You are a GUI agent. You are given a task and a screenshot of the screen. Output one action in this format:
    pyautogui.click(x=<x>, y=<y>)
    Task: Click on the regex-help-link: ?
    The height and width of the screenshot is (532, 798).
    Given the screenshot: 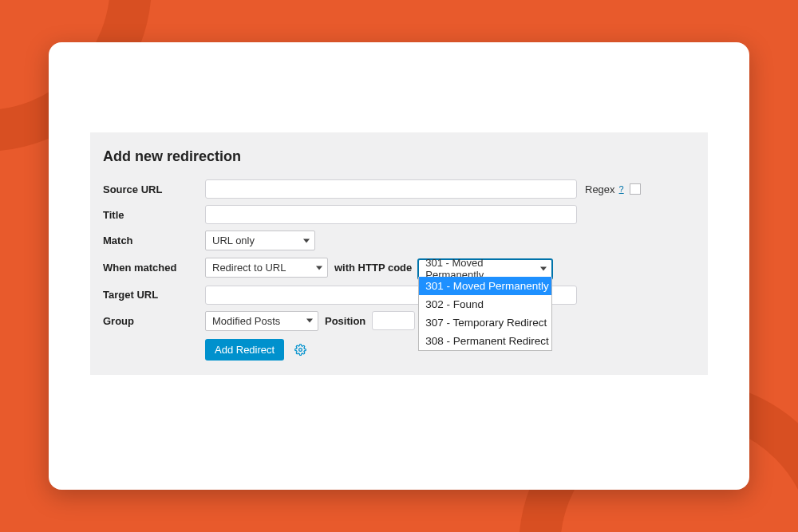 What is the action you would take?
    pyautogui.click(x=622, y=189)
    